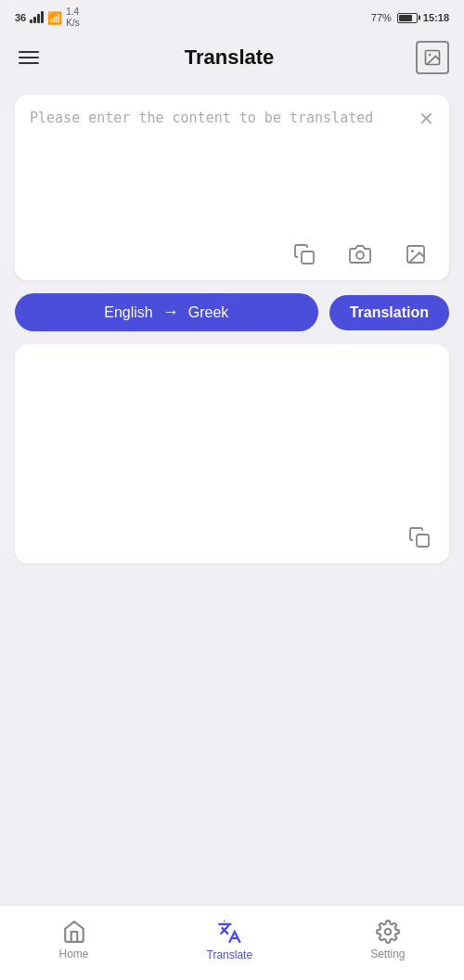  I want to click on home-icon, so click(74, 932).